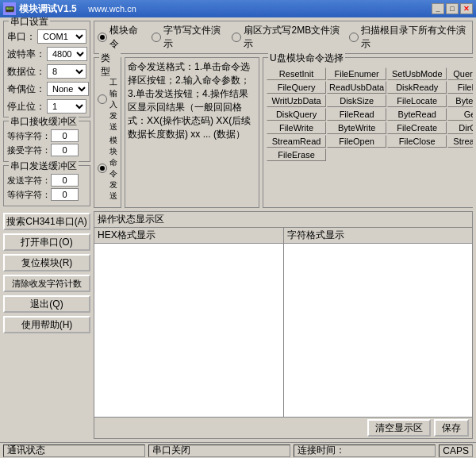 The image size is (476, 458). Describe the element at coordinates (68, 89) in the screenshot. I see `parity-select: None` at that location.